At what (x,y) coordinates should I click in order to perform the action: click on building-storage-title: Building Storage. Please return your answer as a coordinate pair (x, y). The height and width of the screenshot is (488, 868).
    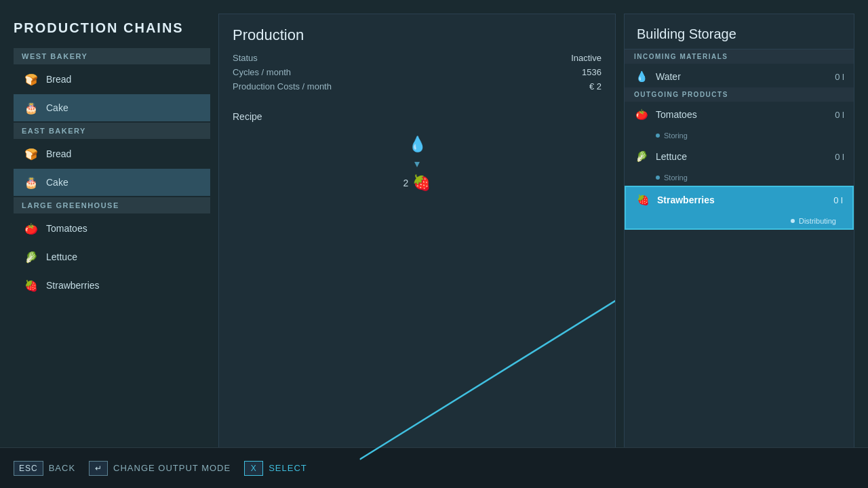
    Looking at the image, I should click on (739, 32).